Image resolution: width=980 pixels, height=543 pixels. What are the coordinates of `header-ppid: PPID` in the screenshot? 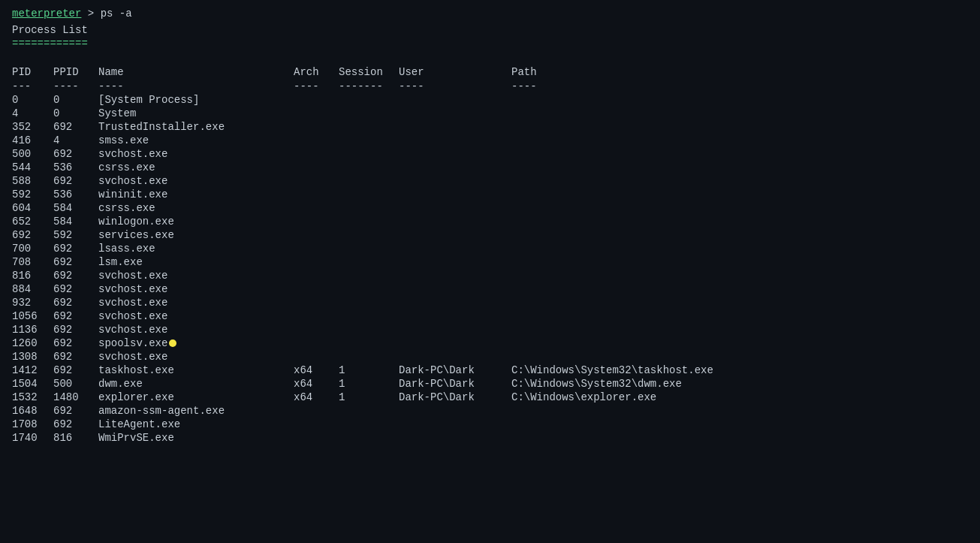 It's located at (76, 73).